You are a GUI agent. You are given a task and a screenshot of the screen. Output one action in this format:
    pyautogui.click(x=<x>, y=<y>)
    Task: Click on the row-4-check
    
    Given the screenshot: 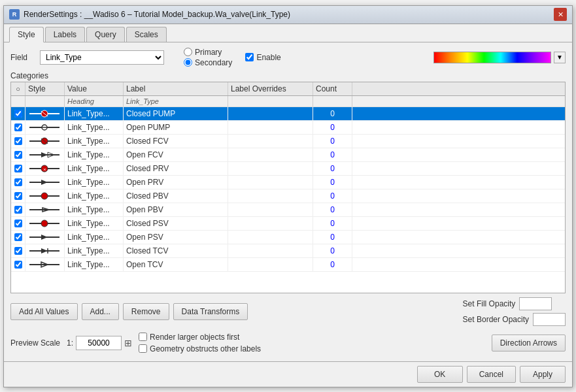 What is the action you would take?
    pyautogui.click(x=18, y=169)
    